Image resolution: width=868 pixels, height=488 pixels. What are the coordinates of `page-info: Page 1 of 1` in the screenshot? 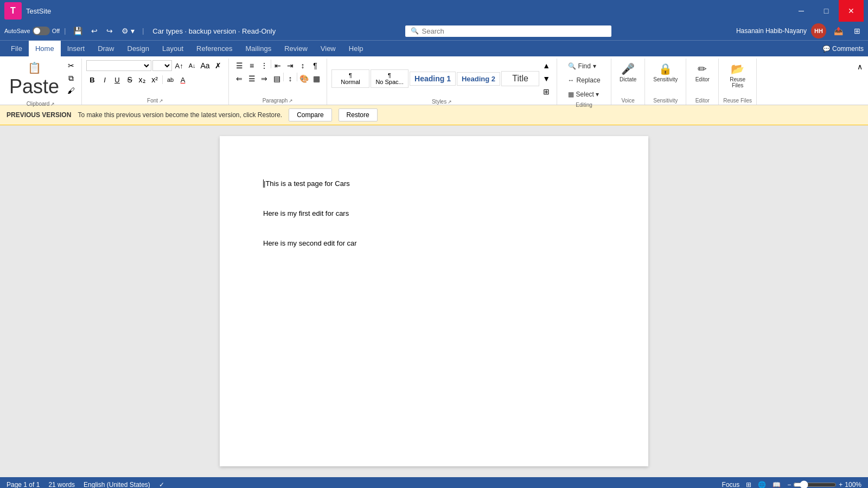 It's located at (23, 485).